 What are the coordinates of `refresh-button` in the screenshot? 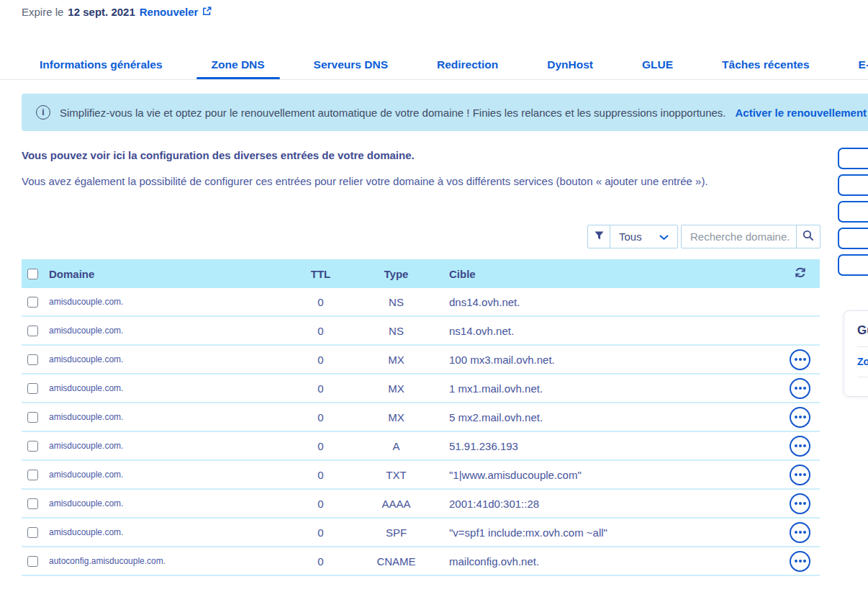 It's located at (800, 274).